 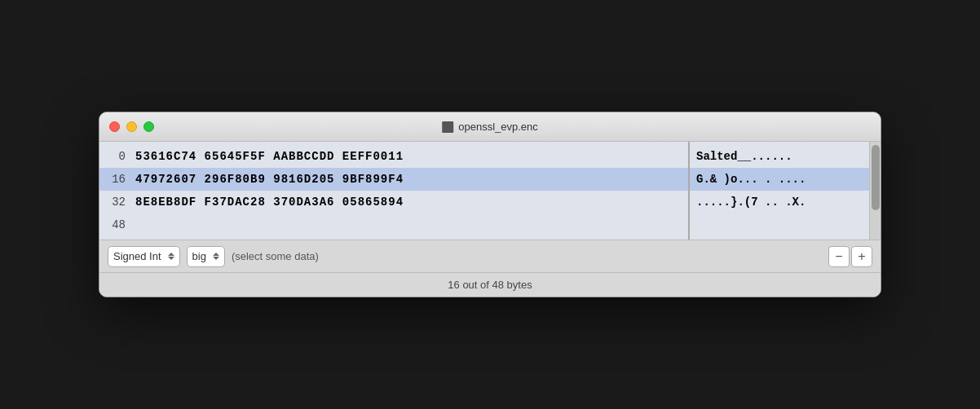 I want to click on row-offset-1: 16, so click(x=116, y=179).